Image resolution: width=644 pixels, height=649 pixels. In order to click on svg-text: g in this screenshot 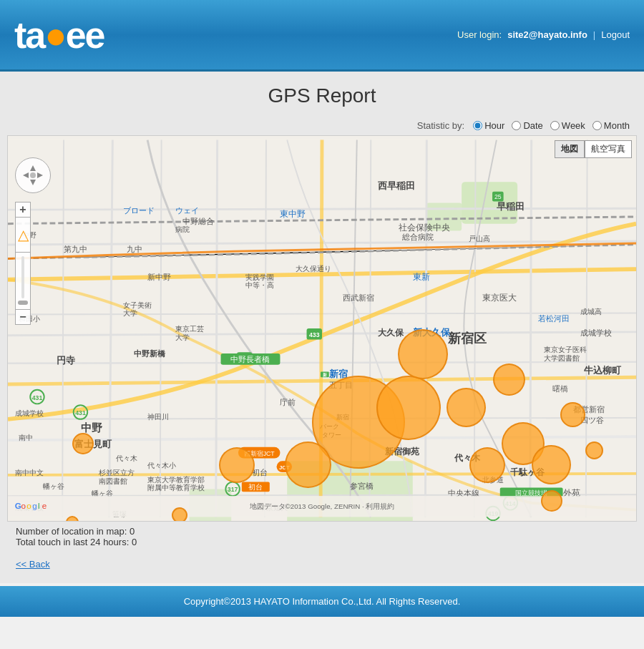, I will do `click(34, 505)`.